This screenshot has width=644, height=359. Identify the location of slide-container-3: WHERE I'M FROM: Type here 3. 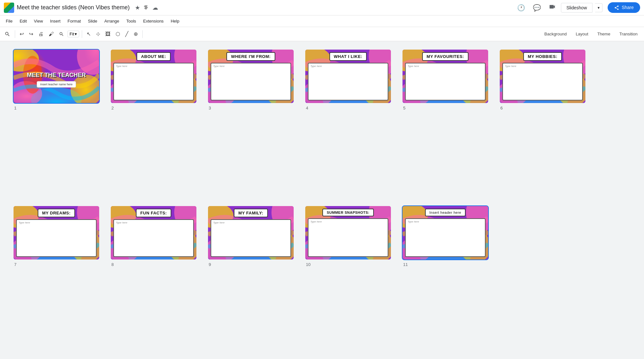
(251, 122).